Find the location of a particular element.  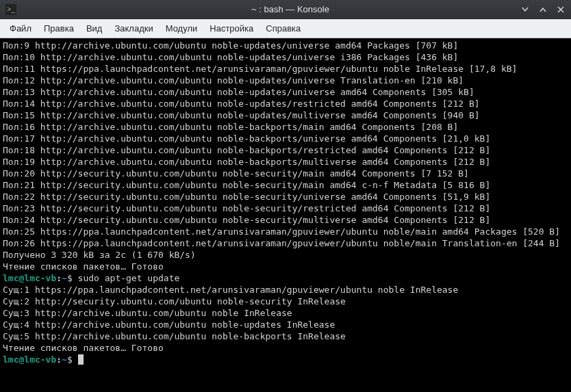

terminal-prompt-line: lmc@lmc-vb:~$ is located at coordinates (286, 360).